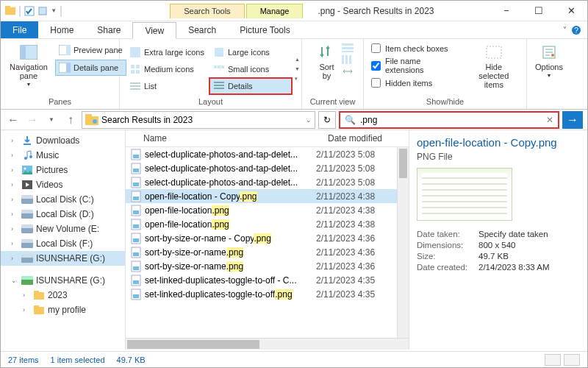  I want to click on file-row: sort-by-size-or-name - Copy.png2/11/2023…, so click(262, 238).